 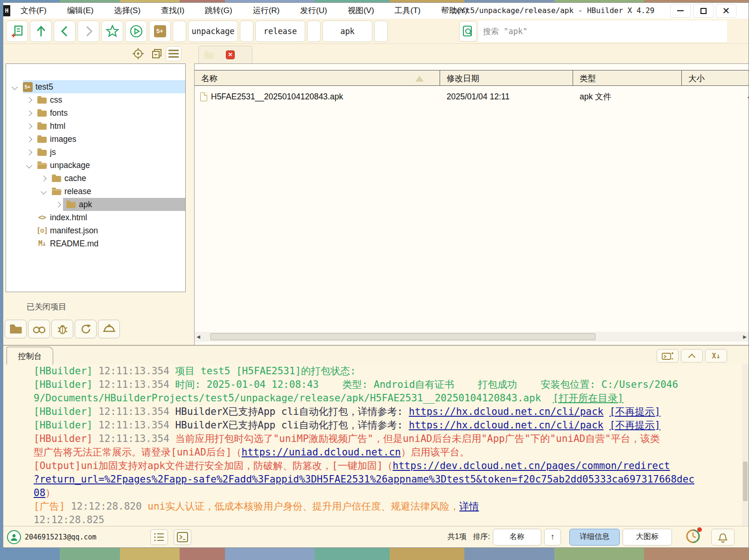 What do you see at coordinates (553, 537) in the screenshot?
I see `sort-direction-button: ↑` at bounding box center [553, 537].